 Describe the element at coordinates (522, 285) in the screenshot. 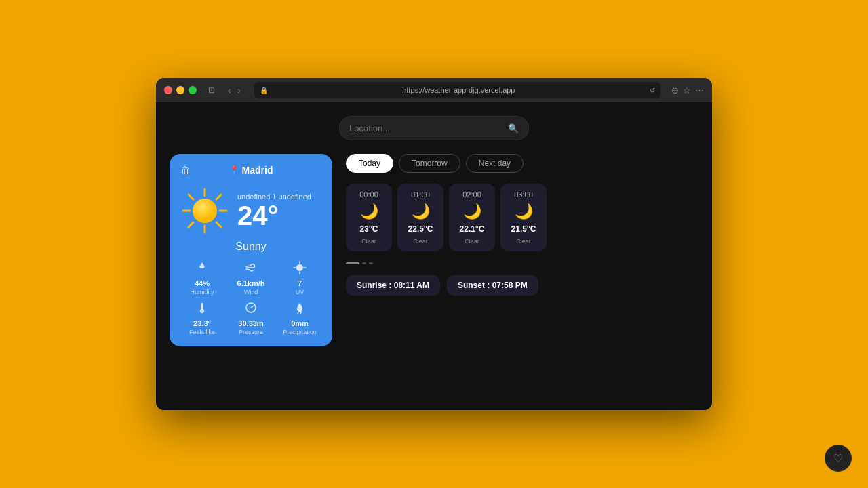

I see `sun-info: Sunrise : 08:11 AM Sunset : 07:58 PM` at that location.